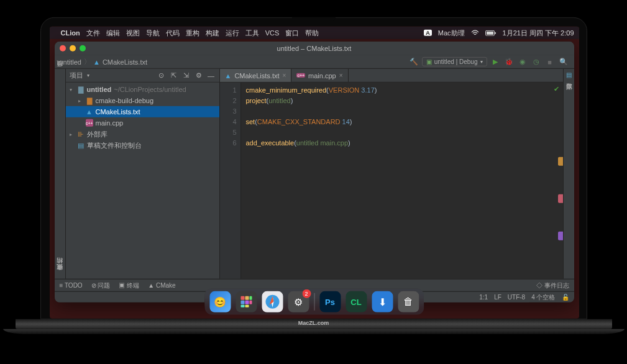  I want to click on caret-position: 1:1, so click(483, 297).